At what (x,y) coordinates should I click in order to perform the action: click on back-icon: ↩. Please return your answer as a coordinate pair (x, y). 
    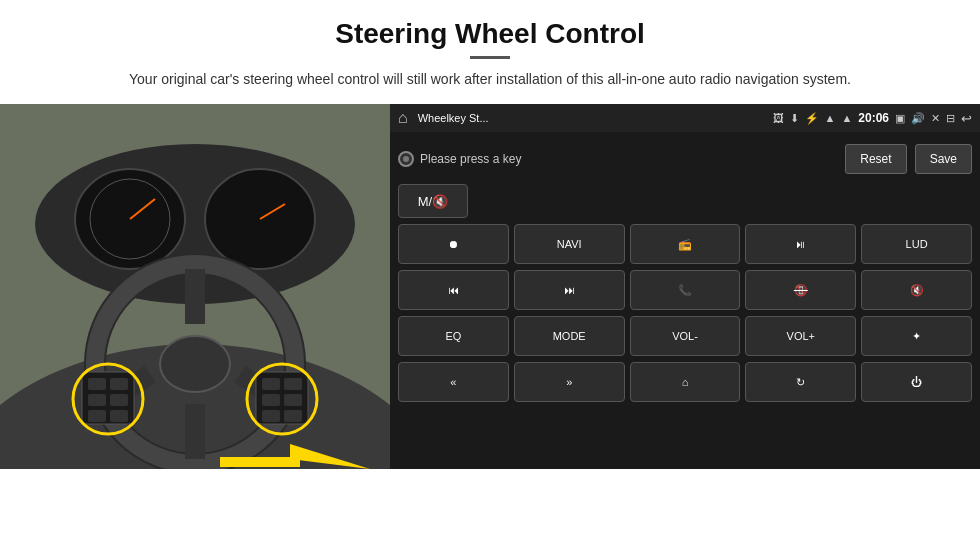
    Looking at the image, I should click on (966, 118).